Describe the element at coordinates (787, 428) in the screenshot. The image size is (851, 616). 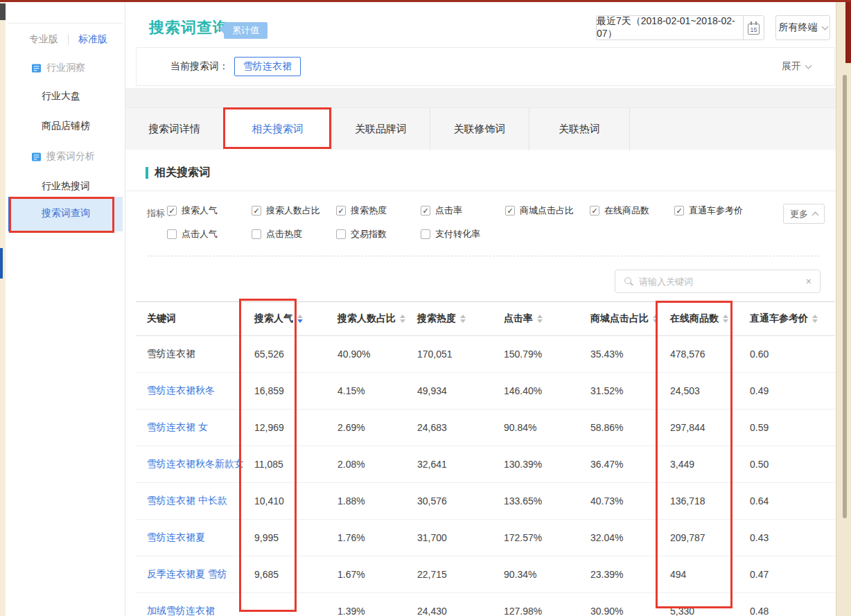
I see `cell: 0.59` at that location.